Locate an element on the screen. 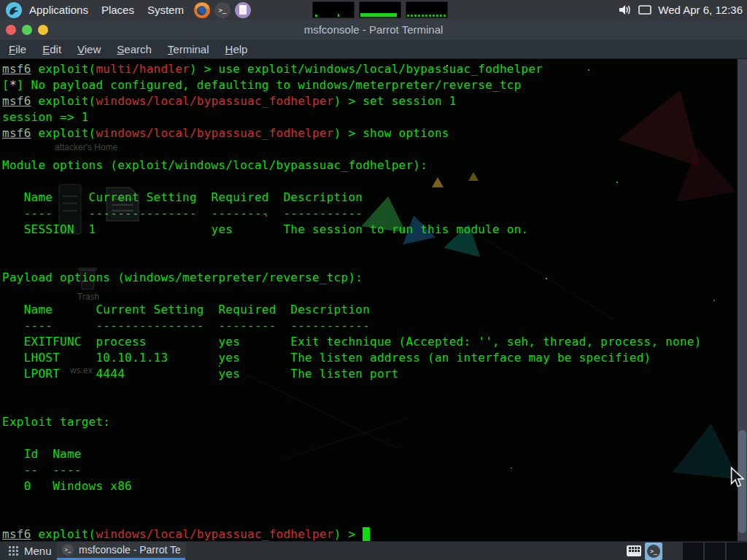 This screenshot has width=747, height=560. terminal-text-segment: Payload options (windows/meterpreter/rev… is located at coordinates (182, 277).